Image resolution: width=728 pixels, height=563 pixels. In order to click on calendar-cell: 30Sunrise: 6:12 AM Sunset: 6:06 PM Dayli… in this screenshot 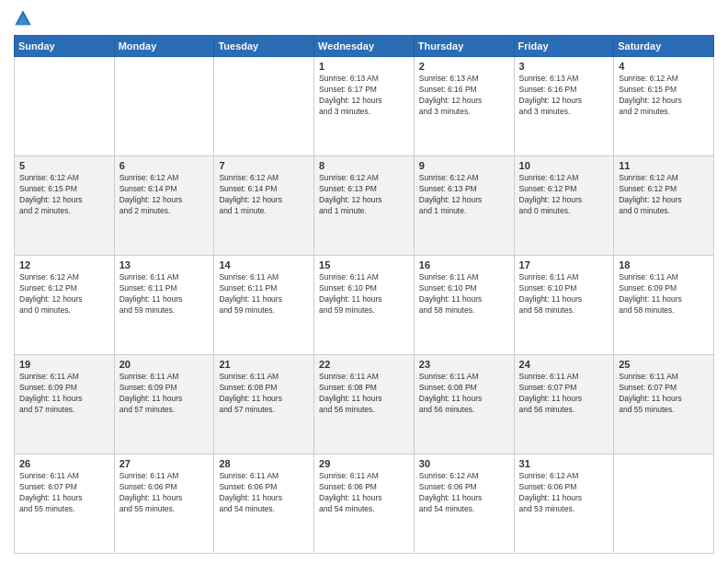, I will do `click(463, 504)`.